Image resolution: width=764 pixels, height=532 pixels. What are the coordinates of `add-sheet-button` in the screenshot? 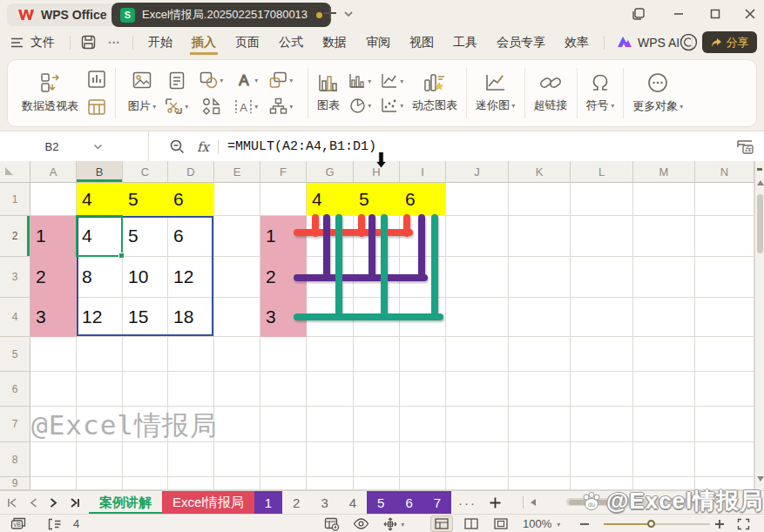 It's located at (495, 503).